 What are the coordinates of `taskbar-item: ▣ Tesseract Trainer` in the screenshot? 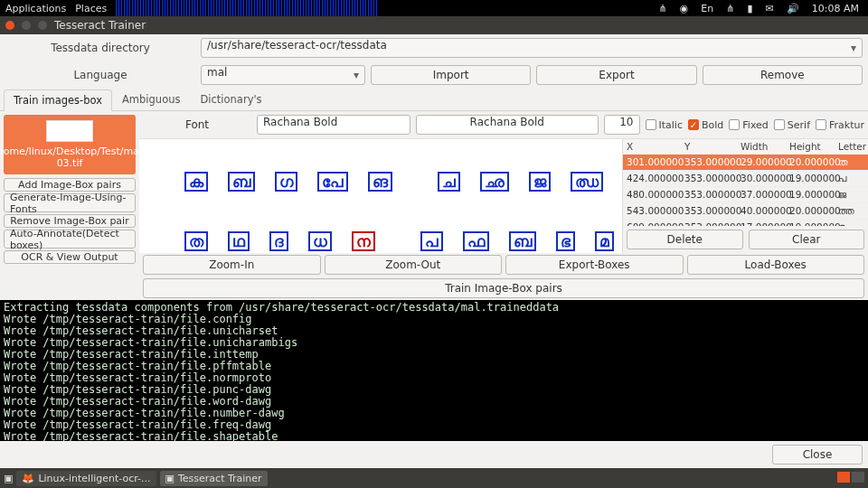 It's located at (213, 479).